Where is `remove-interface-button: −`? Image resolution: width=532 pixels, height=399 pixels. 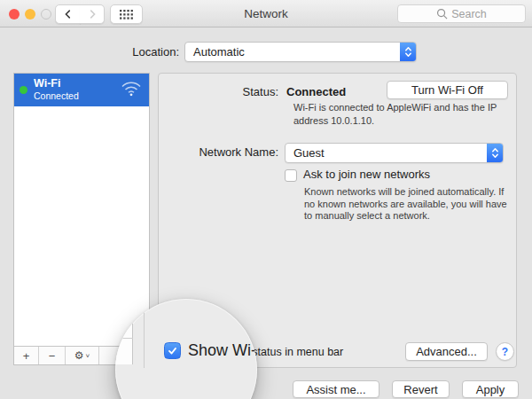
remove-interface-button: − is located at coordinates (52, 356).